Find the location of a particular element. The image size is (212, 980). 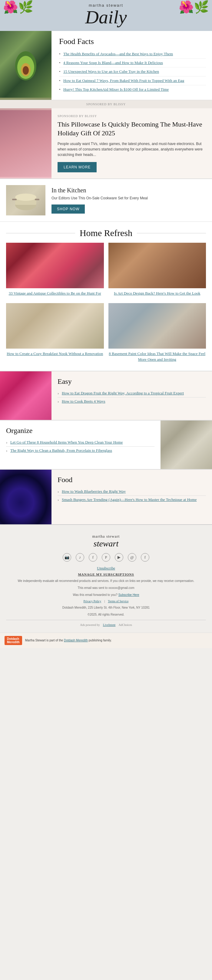

youtube-icon: ▶ is located at coordinates (119, 557).